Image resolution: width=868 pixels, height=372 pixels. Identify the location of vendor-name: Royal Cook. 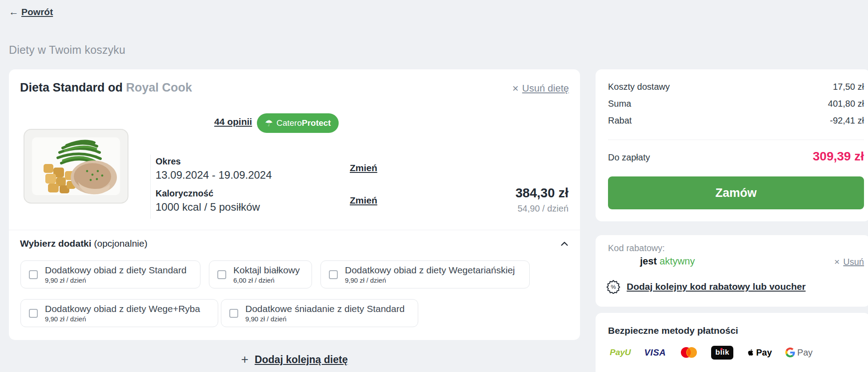
(159, 88).